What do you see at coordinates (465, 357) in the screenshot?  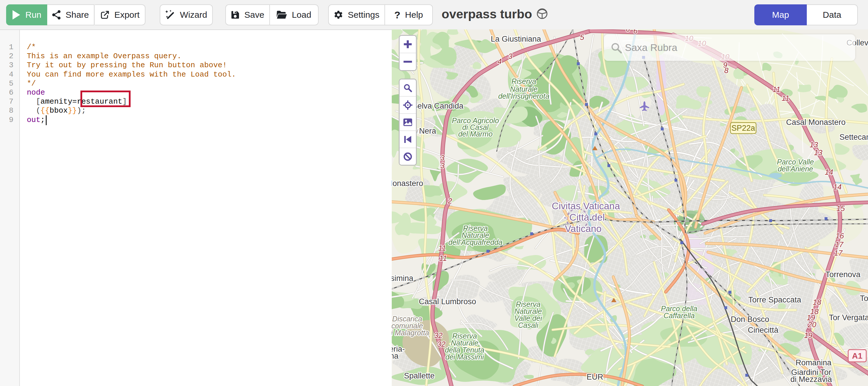 I see `svg-text: dei Massimi` at bounding box center [465, 357].